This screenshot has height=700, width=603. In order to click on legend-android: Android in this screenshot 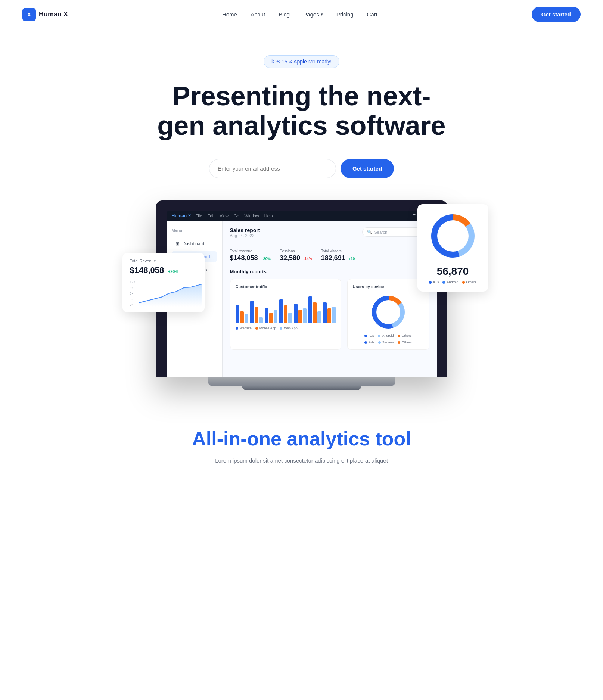, I will do `click(450, 282)`.